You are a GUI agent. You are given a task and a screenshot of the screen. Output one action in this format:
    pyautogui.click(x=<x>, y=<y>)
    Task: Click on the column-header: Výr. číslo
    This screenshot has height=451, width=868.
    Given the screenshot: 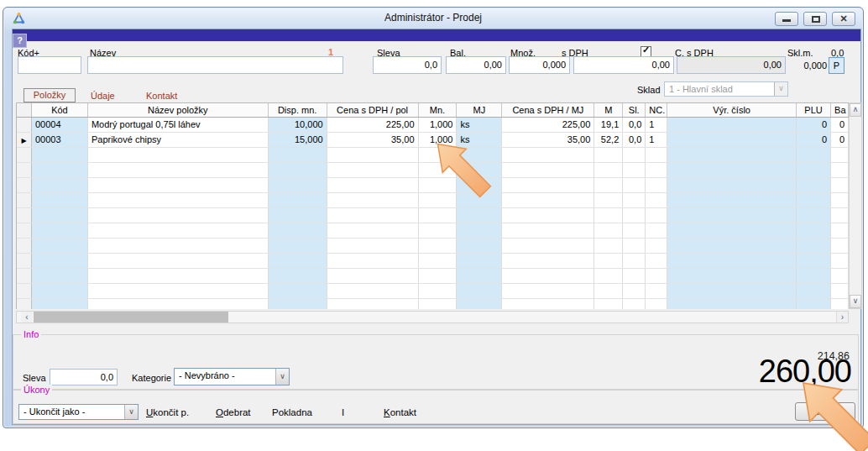 What is the action you would take?
    pyautogui.click(x=732, y=110)
    